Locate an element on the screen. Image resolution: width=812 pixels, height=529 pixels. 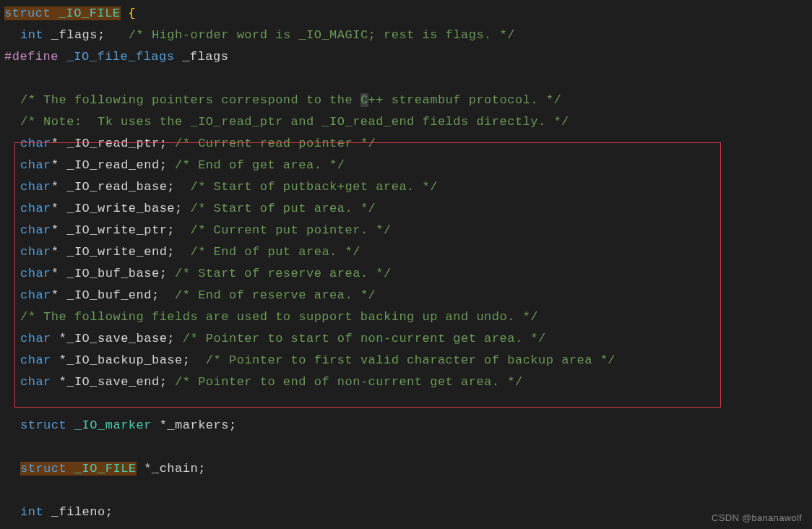
comment: ++ streambuf protocol. */ is located at coordinates (465, 100).